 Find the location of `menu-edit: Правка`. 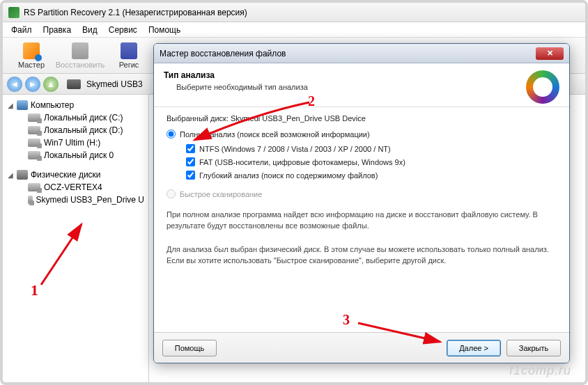

menu-edit: Правка is located at coordinates (57, 30).